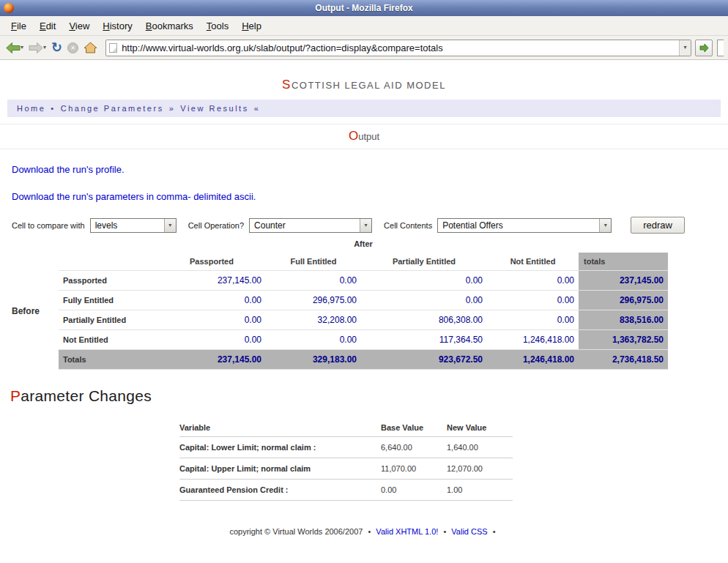  Describe the element at coordinates (113, 48) in the screenshot. I see `page-icon` at that location.